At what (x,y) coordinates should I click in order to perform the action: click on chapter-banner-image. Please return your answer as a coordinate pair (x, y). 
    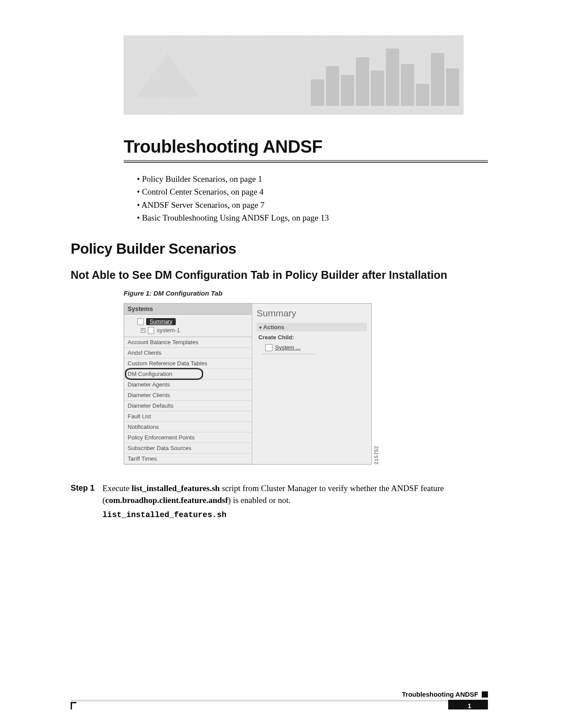
    Looking at the image, I should click on (294, 75).